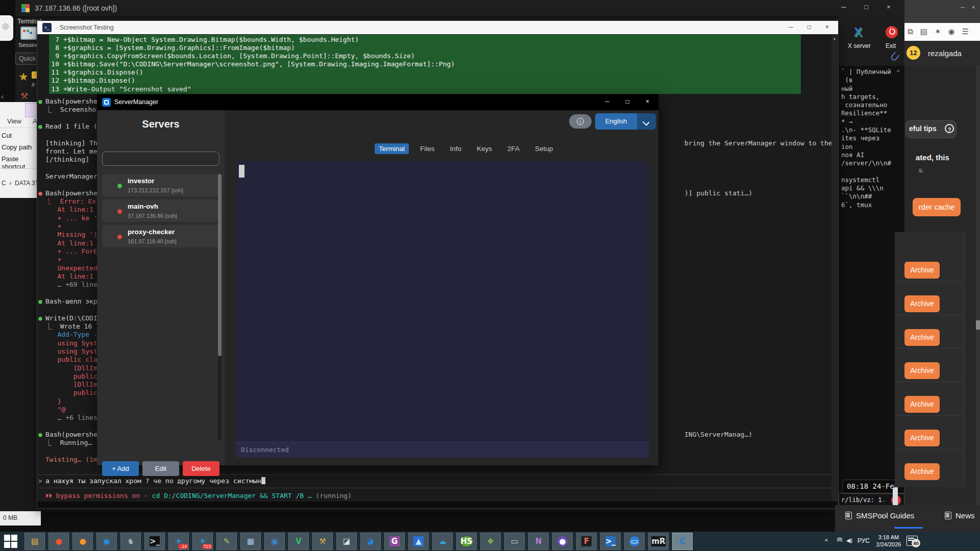  What do you see at coordinates (538, 541) in the screenshot?
I see `n-app: N` at bounding box center [538, 541].